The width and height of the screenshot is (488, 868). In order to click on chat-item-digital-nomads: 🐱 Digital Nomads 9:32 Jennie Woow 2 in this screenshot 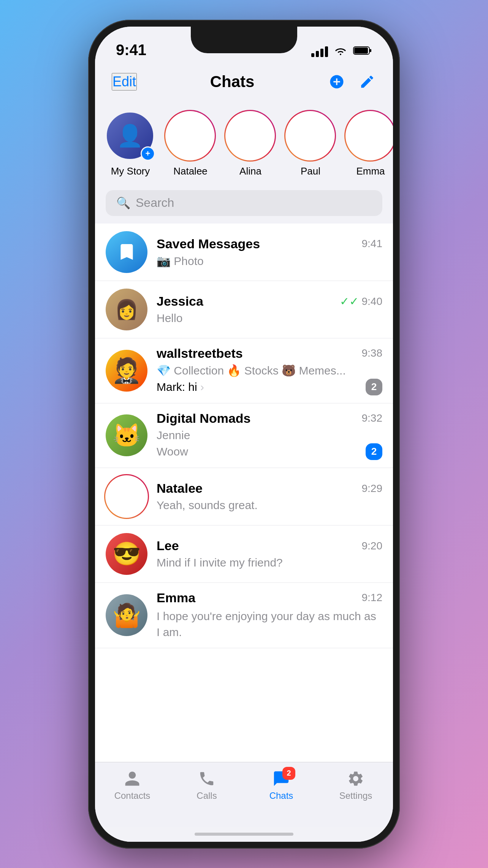, I will do `click(244, 436)`.